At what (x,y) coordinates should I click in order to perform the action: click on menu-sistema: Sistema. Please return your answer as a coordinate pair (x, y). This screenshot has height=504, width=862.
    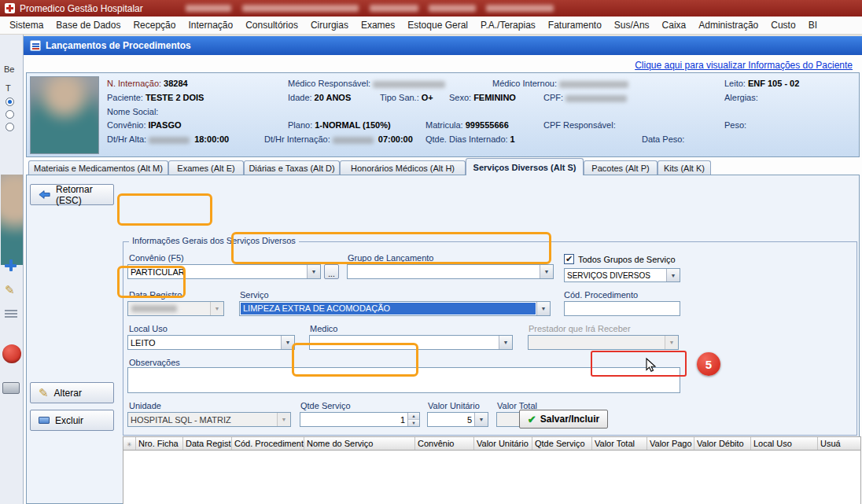
    Looking at the image, I should click on (27, 25).